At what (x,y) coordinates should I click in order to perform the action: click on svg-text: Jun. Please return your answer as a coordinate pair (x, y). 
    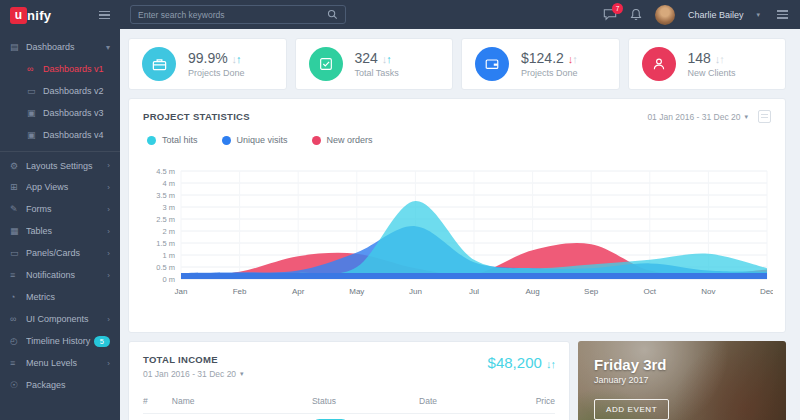
    Looking at the image, I should click on (416, 292).